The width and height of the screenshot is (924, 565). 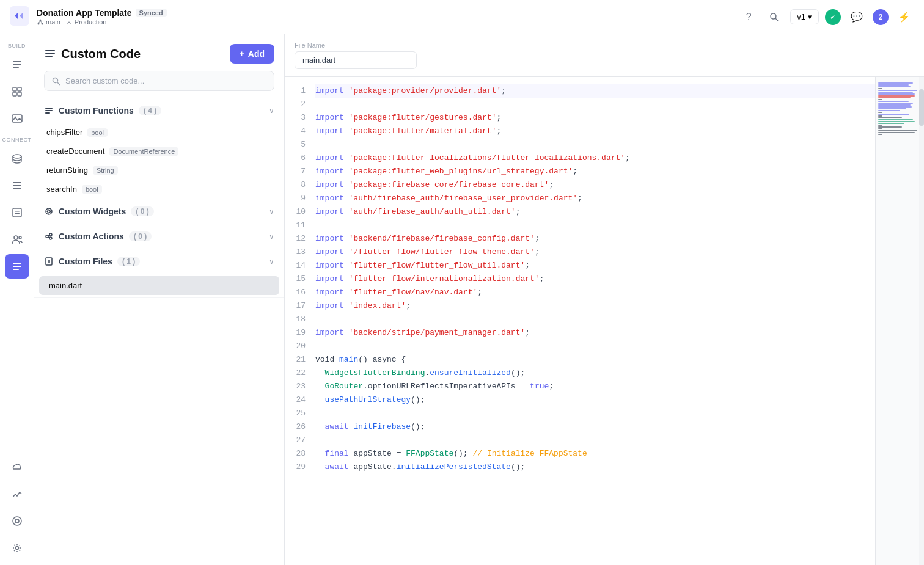 I want to click on scrollbar-track, so click(x=922, y=321).